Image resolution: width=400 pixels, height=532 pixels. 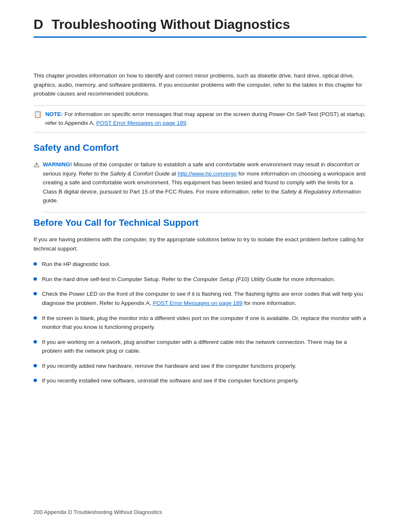 What do you see at coordinates (200, 381) in the screenshot?
I see `list-item: If you recently installed new software, …` at bounding box center [200, 381].